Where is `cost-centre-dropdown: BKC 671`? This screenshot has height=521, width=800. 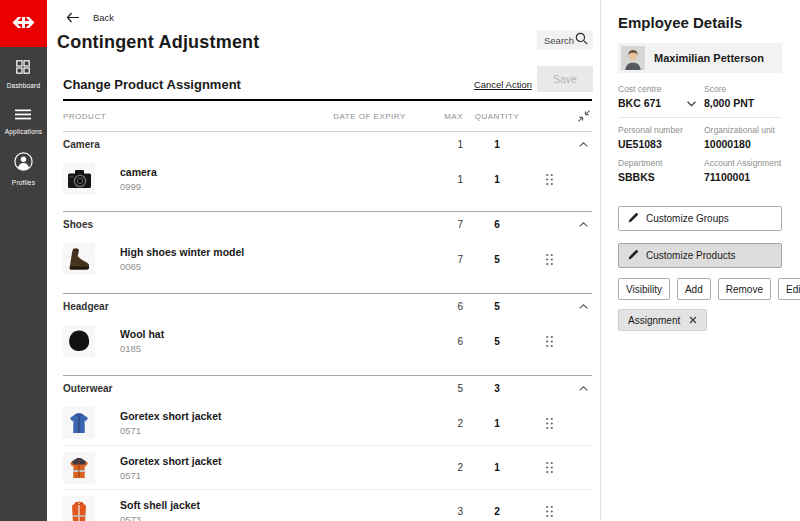
cost-centre-dropdown: BKC 671 is located at coordinates (657, 103).